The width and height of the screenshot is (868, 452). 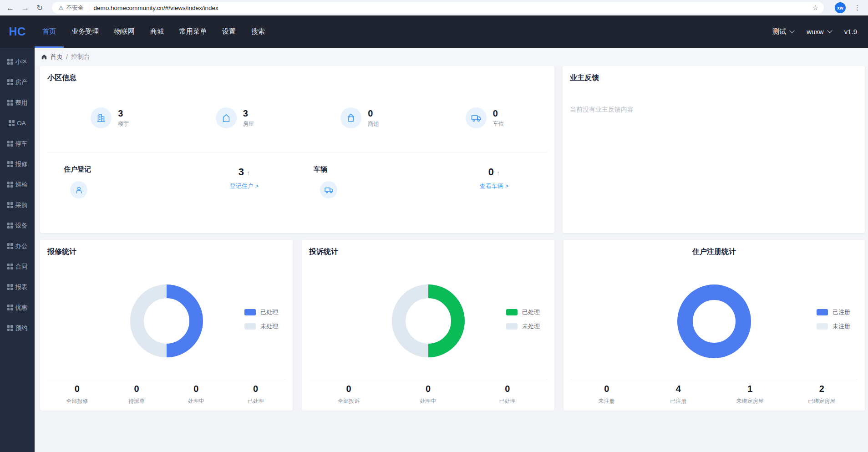 I want to click on sidebar-item-community: 小区, so click(x=17, y=62).